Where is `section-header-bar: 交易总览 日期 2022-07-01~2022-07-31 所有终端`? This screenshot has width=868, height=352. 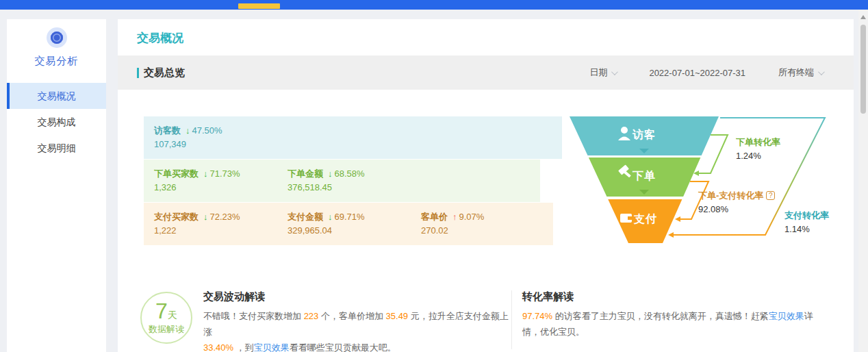 section-header-bar: 交易总览 日期 2022-07-01~2022-07-31 所有终端 is located at coordinates (486, 73).